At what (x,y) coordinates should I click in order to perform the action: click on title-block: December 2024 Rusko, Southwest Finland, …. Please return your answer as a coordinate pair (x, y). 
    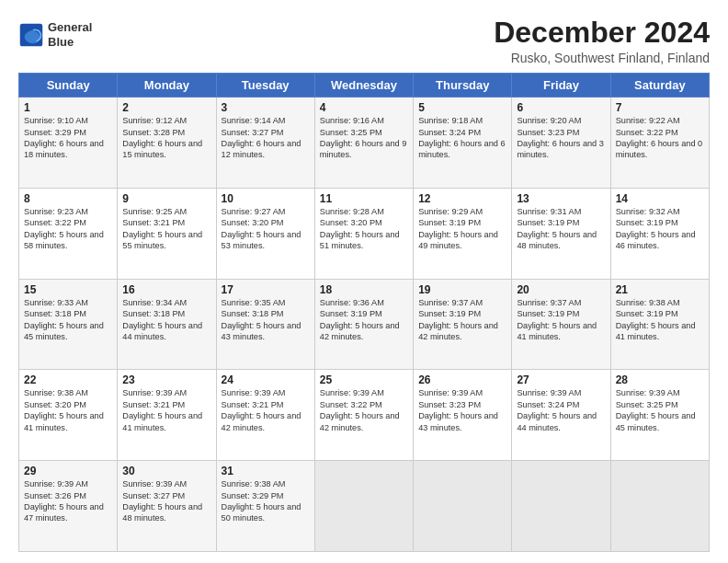
    Looking at the image, I should click on (601, 40).